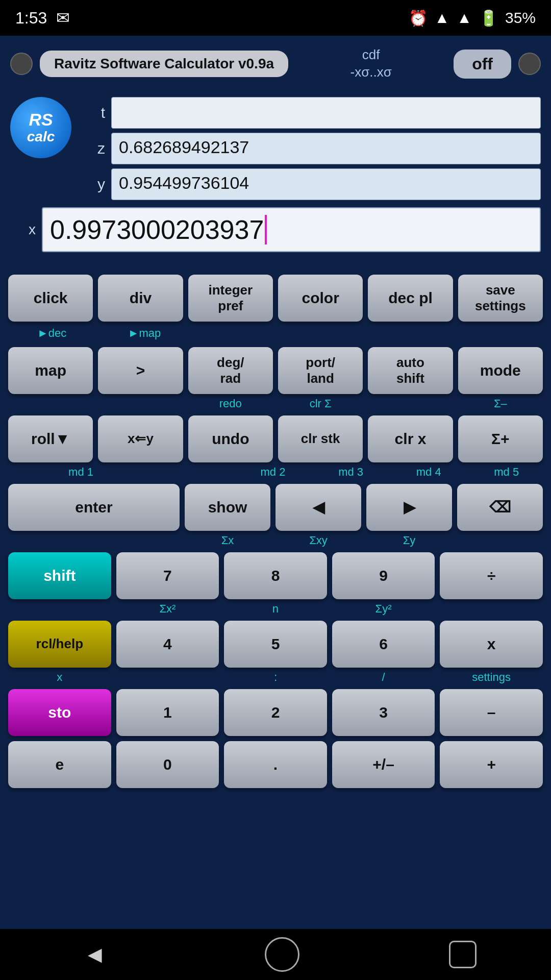 This screenshot has height=980, width=551. Describe the element at coordinates (291, 230) in the screenshot. I see `x-input: 0.9973000203937` at that location.